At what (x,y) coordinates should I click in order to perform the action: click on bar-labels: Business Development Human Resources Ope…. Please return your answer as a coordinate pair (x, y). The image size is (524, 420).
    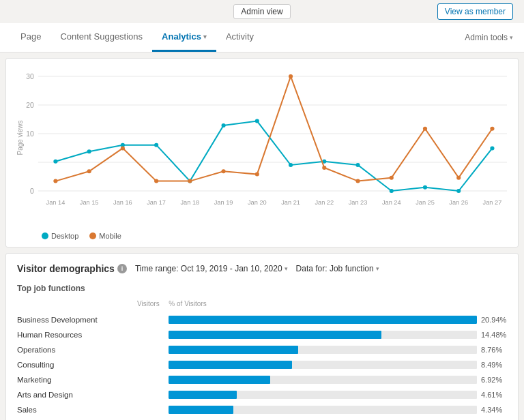
    Looking at the image, I should click on (72, 360).